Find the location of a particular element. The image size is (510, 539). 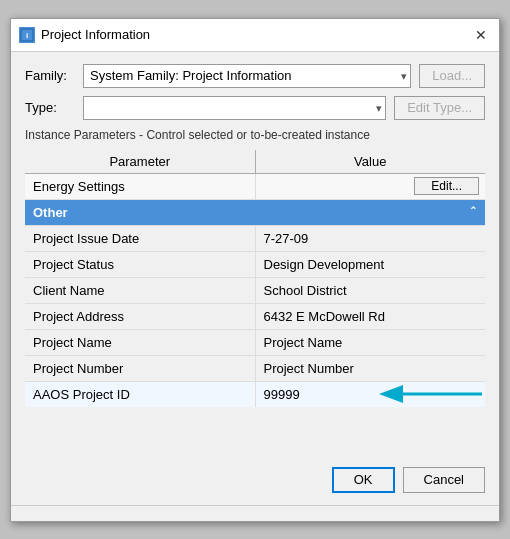

table-row: Project Status Design Development is located at coordinates (255, 264).